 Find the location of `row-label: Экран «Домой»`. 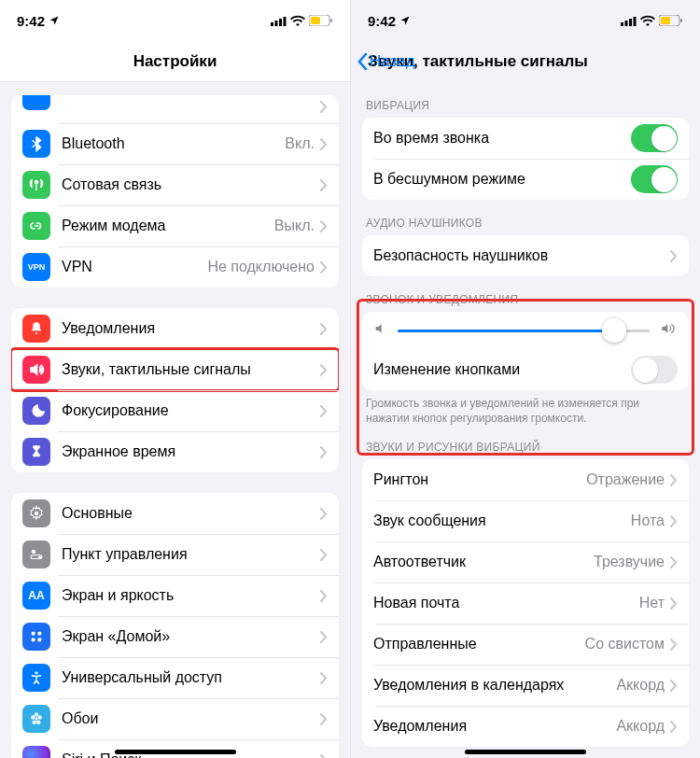

row-label: Экран «Домой» is located at coordinates (190, 637).